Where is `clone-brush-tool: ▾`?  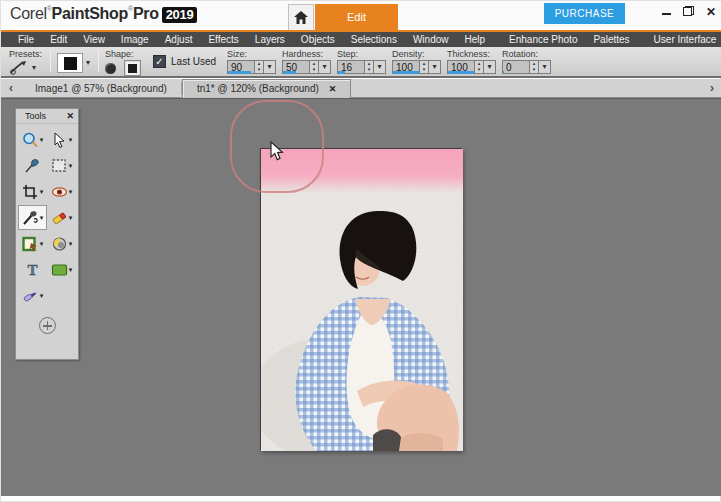
clone-brush-tool: ▾ is located at coordinates (32, 218).